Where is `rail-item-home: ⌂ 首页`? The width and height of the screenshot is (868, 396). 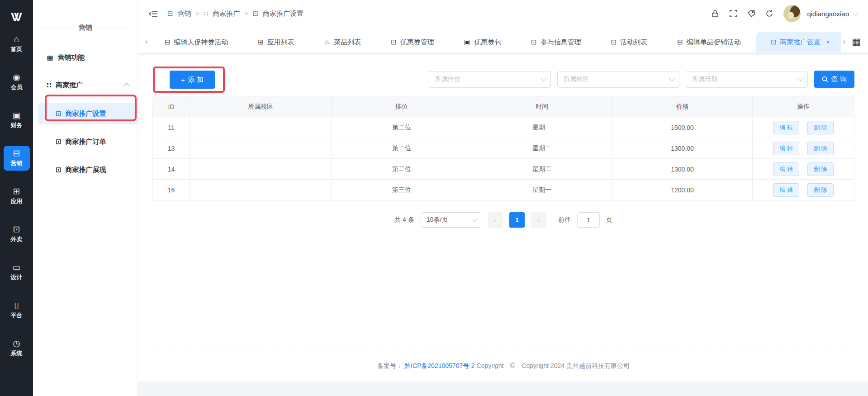
rail-item-home: ⌂ 首页 is located at coordinates (17, 44).